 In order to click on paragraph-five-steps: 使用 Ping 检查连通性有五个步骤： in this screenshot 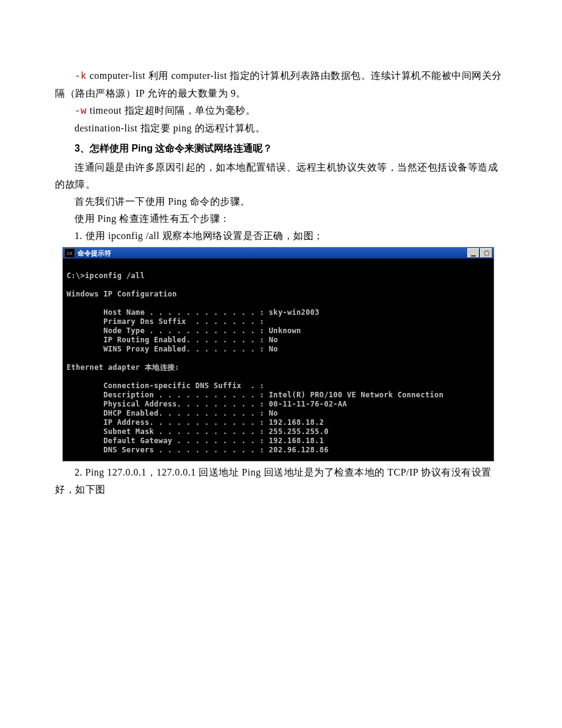, I will do `click(281, 219)`.